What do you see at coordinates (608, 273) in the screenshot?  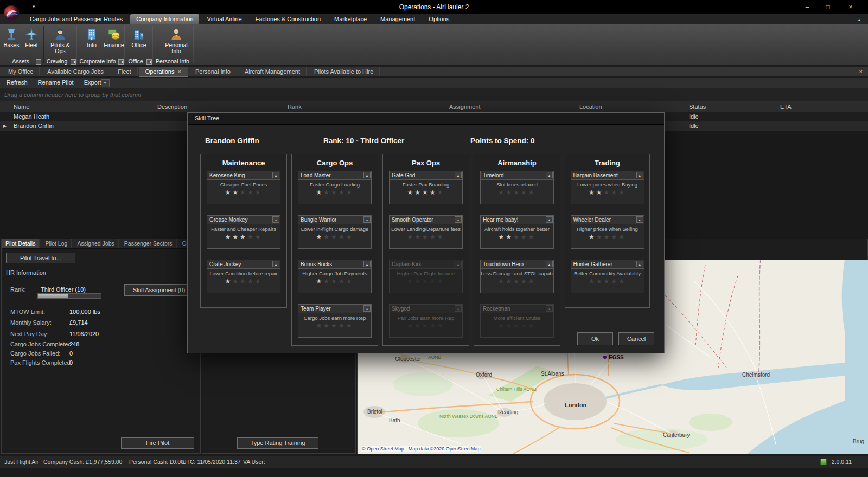 I see `skill-desc: Better Commodity Availability` at bounding box center [608, 273].